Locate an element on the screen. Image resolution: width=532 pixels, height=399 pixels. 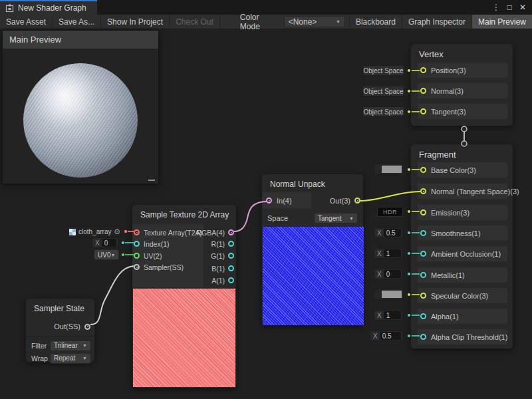
port-out-ss is located at coordinates (88, 327).